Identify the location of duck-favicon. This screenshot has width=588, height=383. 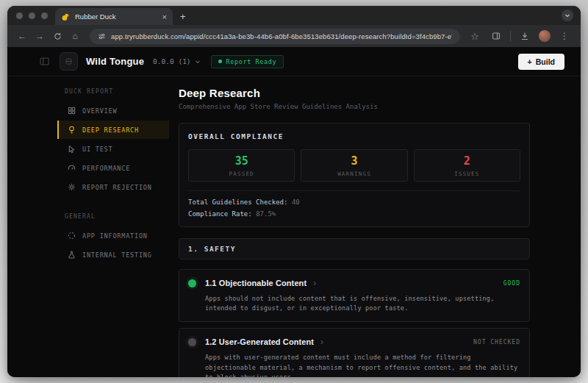
(65, 17).